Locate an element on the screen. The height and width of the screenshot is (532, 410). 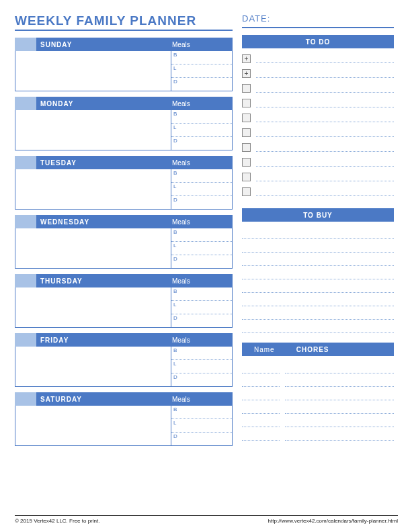
day-header: THURSDAY Meals is located at coordinates (124, 281).